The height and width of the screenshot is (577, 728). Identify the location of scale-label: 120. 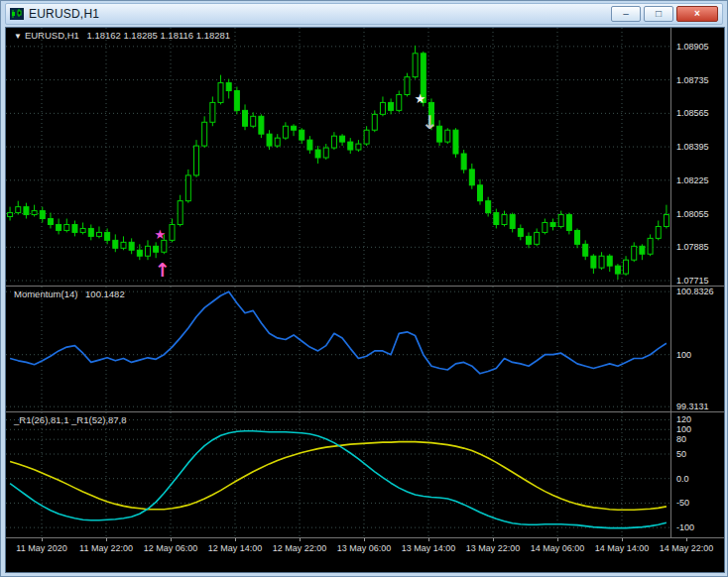
(684, 419).